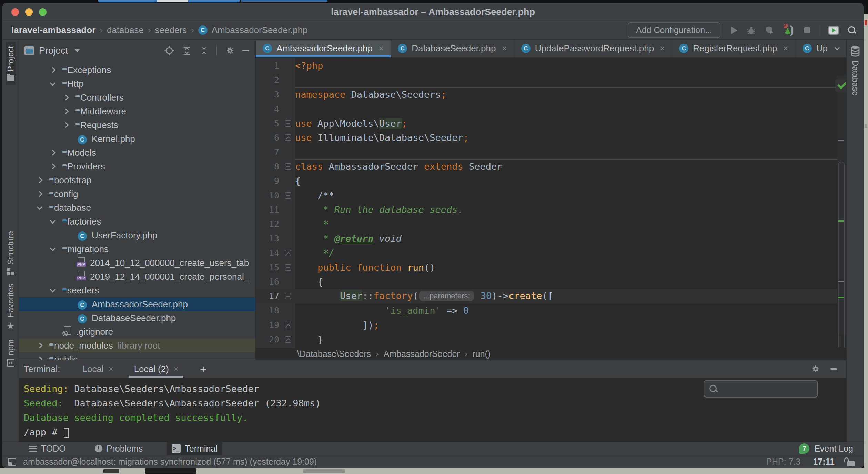 This screenshot has height=474, width=868. Describe the element at coordinates (547, 339) in the screenshot. I see `code-line-20: 20 }` at that location.